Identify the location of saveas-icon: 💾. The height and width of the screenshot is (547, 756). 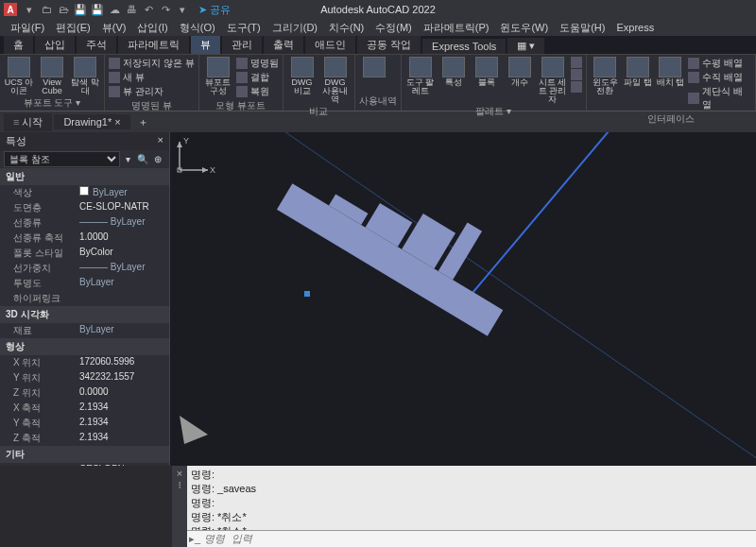
(97, 9).